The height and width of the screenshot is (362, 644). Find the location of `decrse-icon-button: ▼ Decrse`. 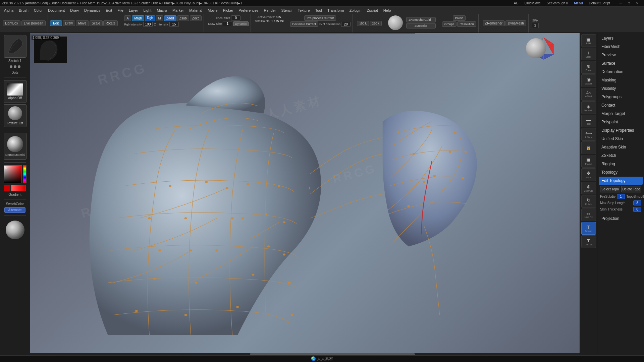

decrse-icon-button: ▼ Decrse is located at coordinates (589, 242).